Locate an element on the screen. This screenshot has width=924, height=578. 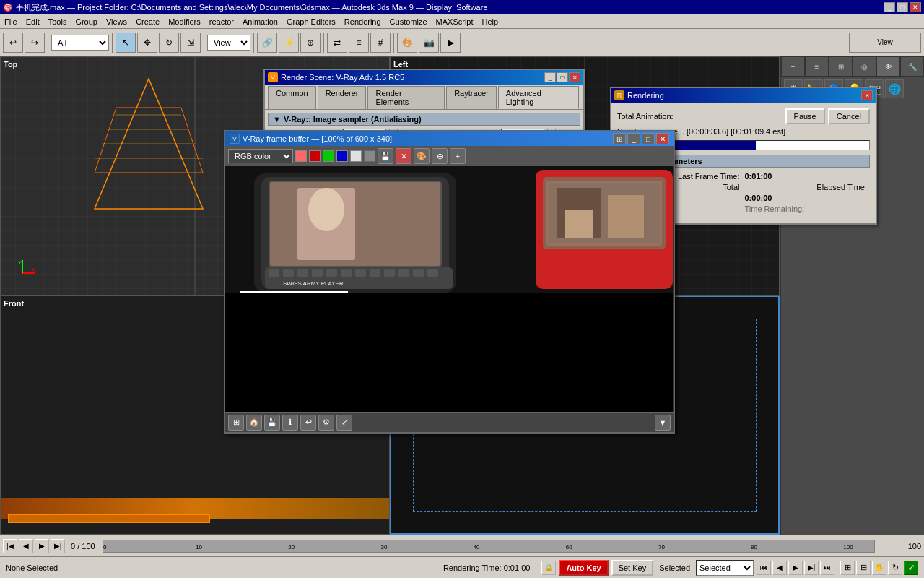
tab-render-elements: Render Elements is located at coordinates (406, 98).